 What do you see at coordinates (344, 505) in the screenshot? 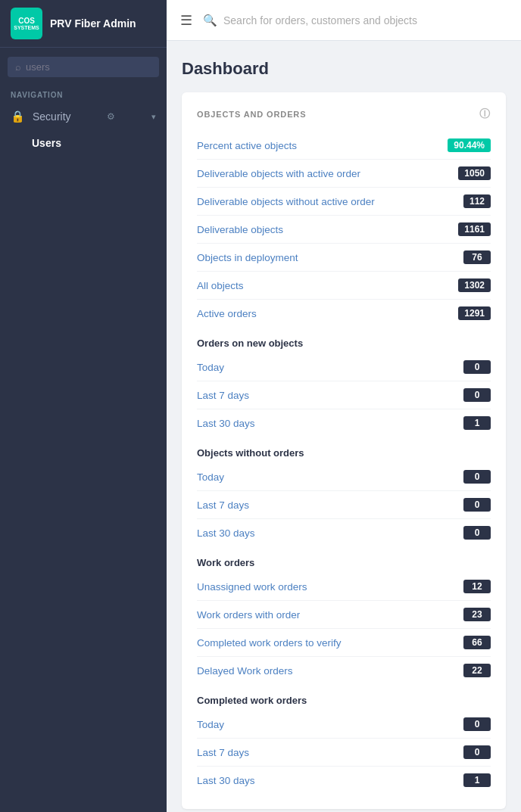
I see `objects-no-orders-rows: Today 0 Last 7 days 0 Last 30 days 0` at bounding box center [344, 505].